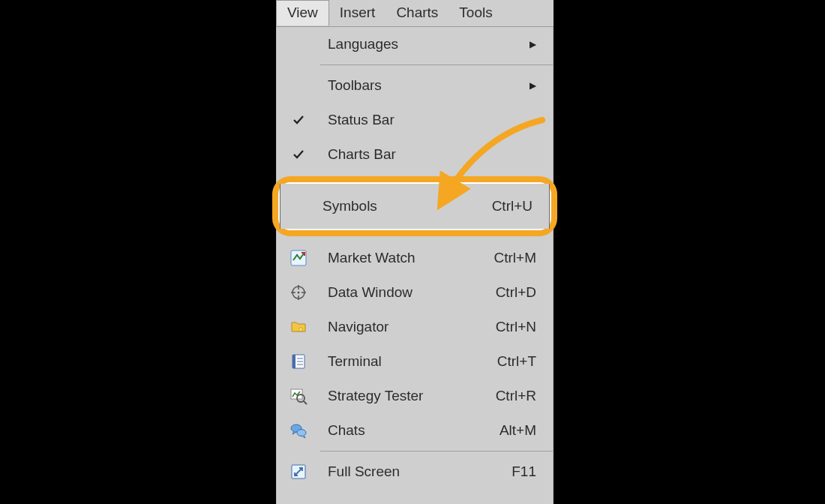 The width and height of the screenshot is (825, 504). I want to click on menubar-item-view: View, so click(303, 14).